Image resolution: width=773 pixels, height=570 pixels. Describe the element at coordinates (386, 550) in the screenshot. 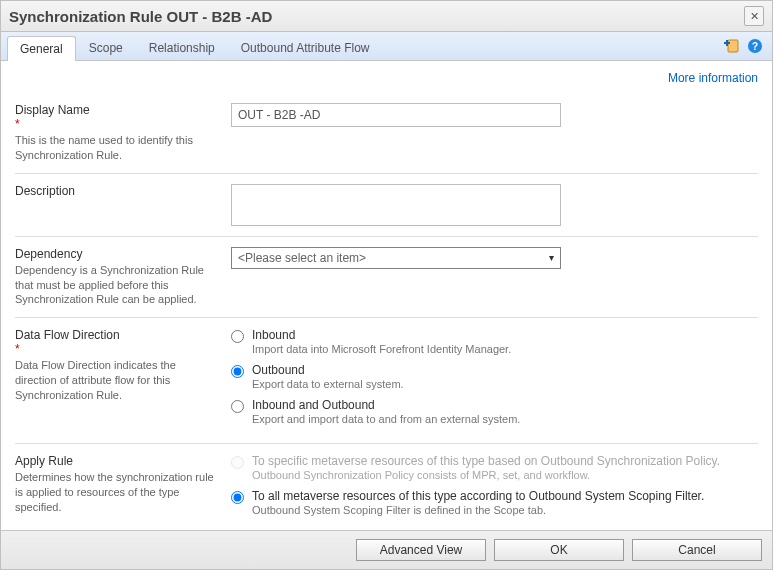

I see `dialog-footer: Advanced View OK Cancel` at that location.